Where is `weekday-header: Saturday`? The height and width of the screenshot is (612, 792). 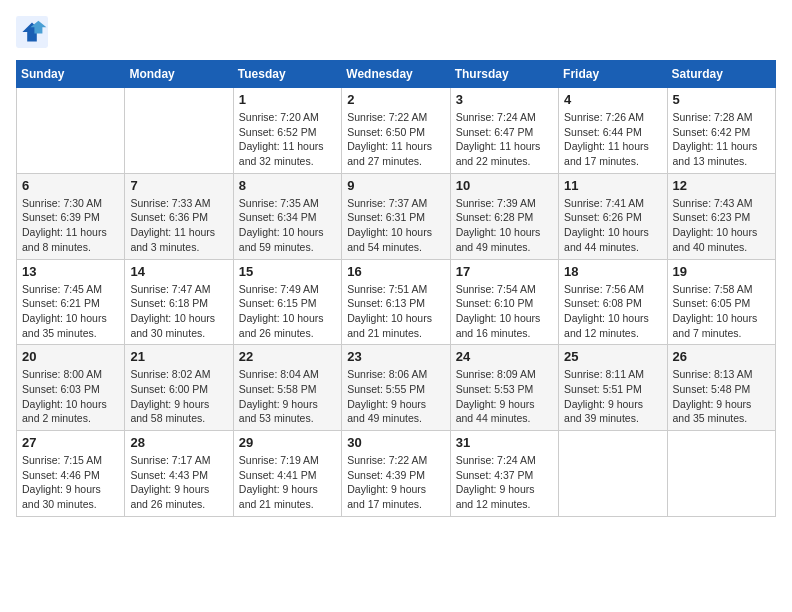
weekday-header: Saturday is located at coordinates (721, 74).